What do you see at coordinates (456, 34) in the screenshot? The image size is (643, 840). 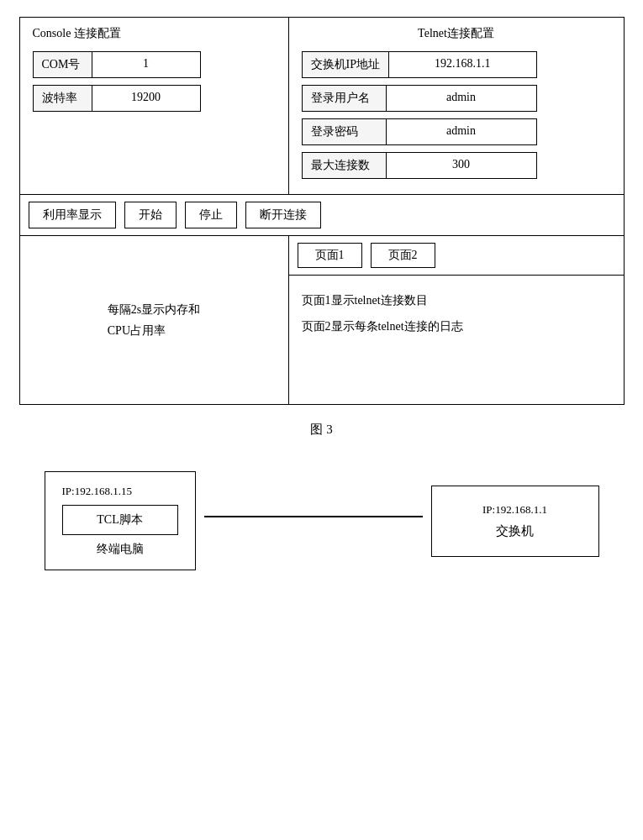 I see `telnet-title: Telnet连接配置` at bounding box center [456, 34].